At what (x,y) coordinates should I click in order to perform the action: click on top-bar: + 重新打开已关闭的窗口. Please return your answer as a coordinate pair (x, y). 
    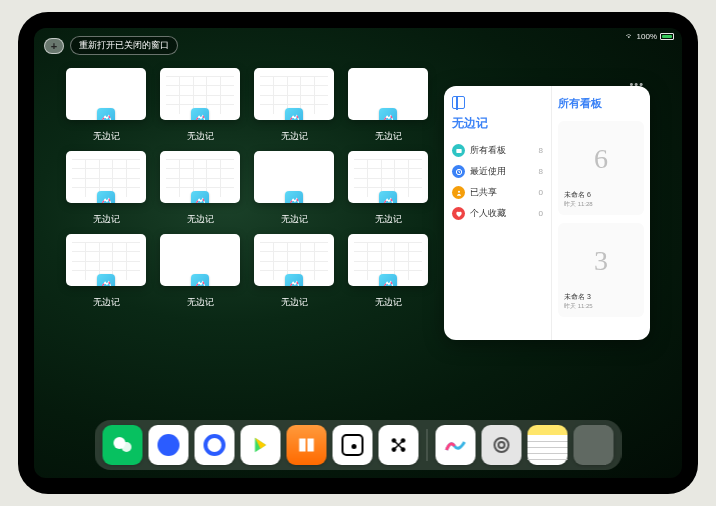
    Looking at the image, I should click on (111, 46).